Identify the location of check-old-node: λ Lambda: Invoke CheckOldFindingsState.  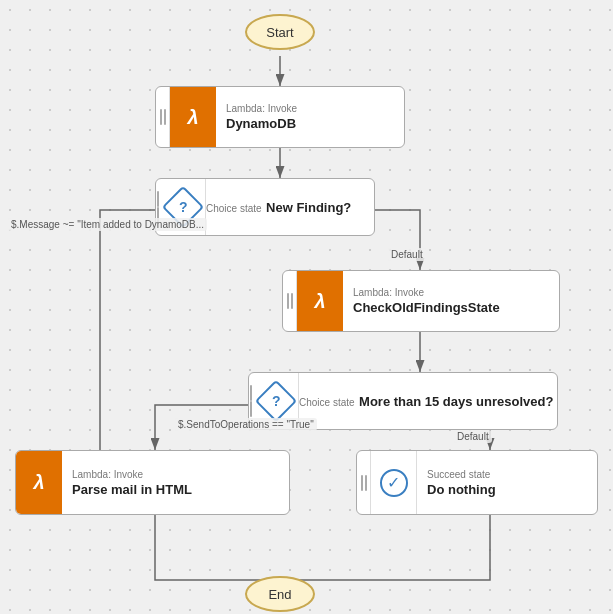
(421, 301).